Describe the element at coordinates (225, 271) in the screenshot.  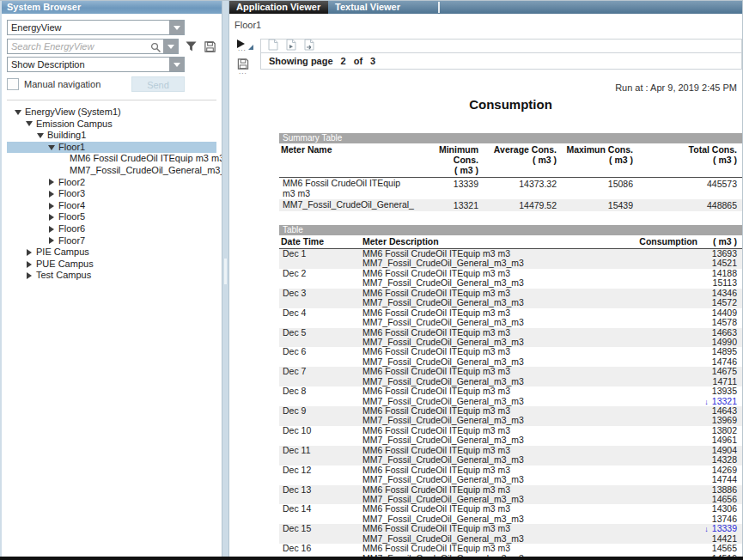
I see `splitter-grip` at that location.